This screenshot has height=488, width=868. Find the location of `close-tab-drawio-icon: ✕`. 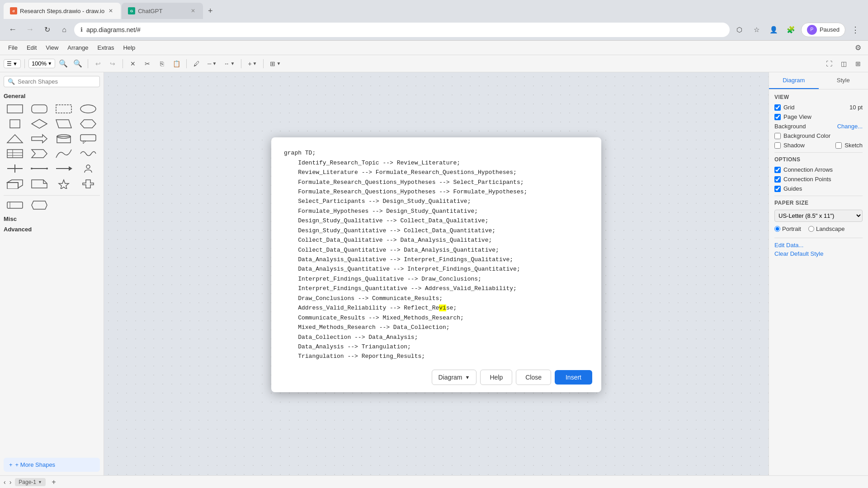

close-tab-drawio-icon: ✕ is located at coordinates (111, 11).